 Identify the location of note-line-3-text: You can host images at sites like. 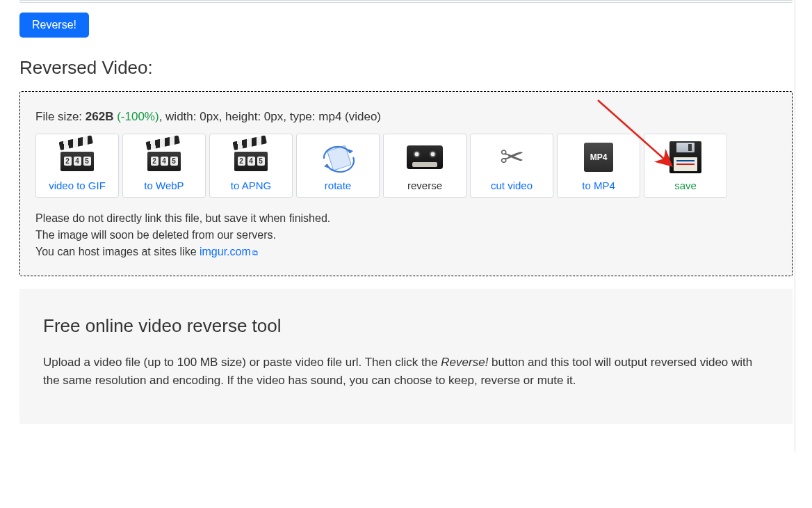
(117, 252).